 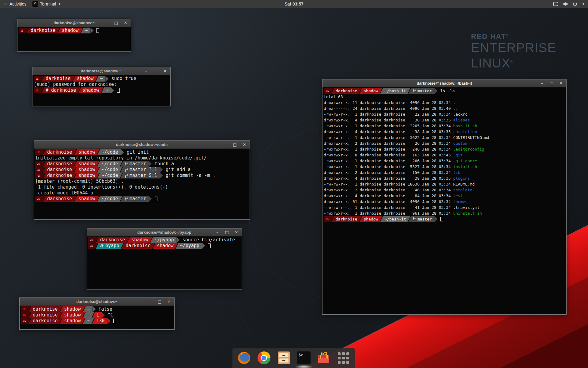 What do you see at coordinates (304, 358) in the screenshot?
I see `terminal-dock-icon: $>` at bounding box center [304, 358].